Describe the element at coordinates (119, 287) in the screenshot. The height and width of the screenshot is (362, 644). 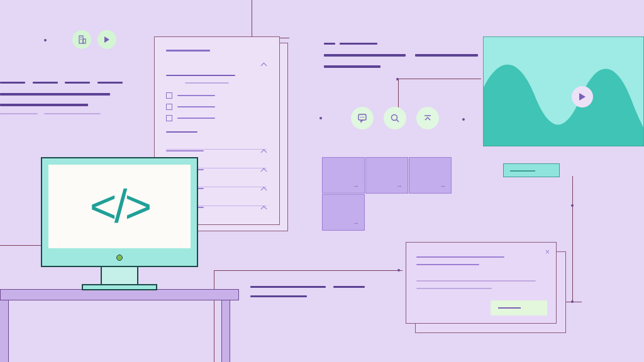
I see `monitor-base` at that location.